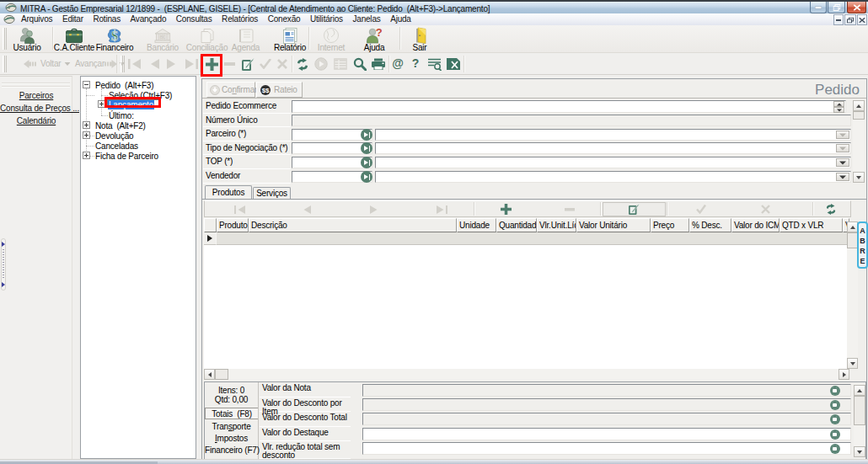 The width and height of the screenshot is (868, 464). I want to click on toolbar-button-agenda: Agenda, so click(246, 39).